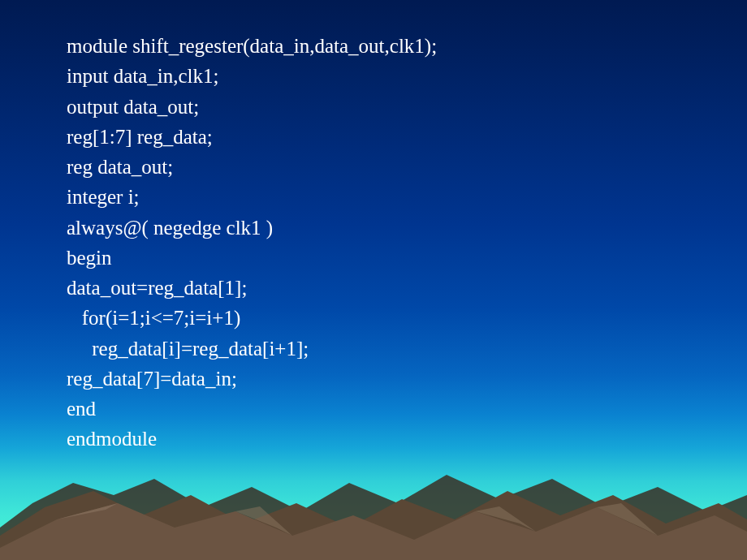 The image size is (747, 560). I want to click on code-line-2: input data_in,clk1;, so click(252, 76).